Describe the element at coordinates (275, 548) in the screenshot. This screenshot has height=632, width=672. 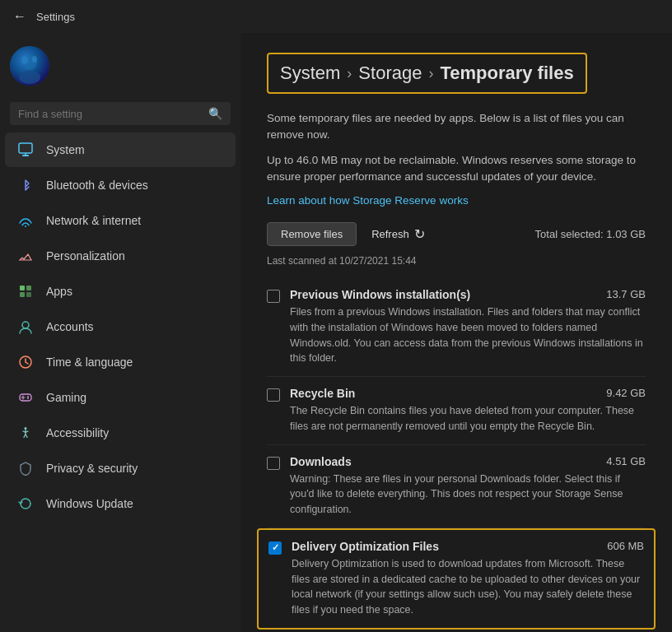
I see `checkbox-delivery-opt` at that location.